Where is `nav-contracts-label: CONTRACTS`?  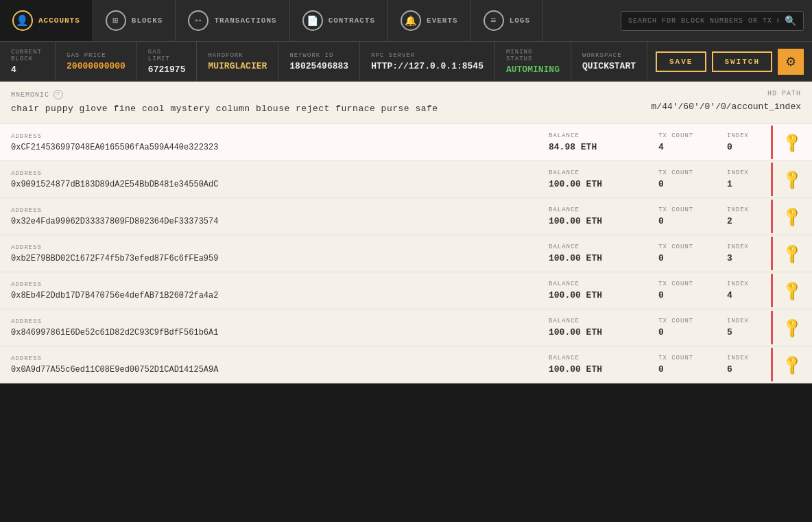
nav-contracts-label: CONTRACTS is located at coordinates (352, 21).